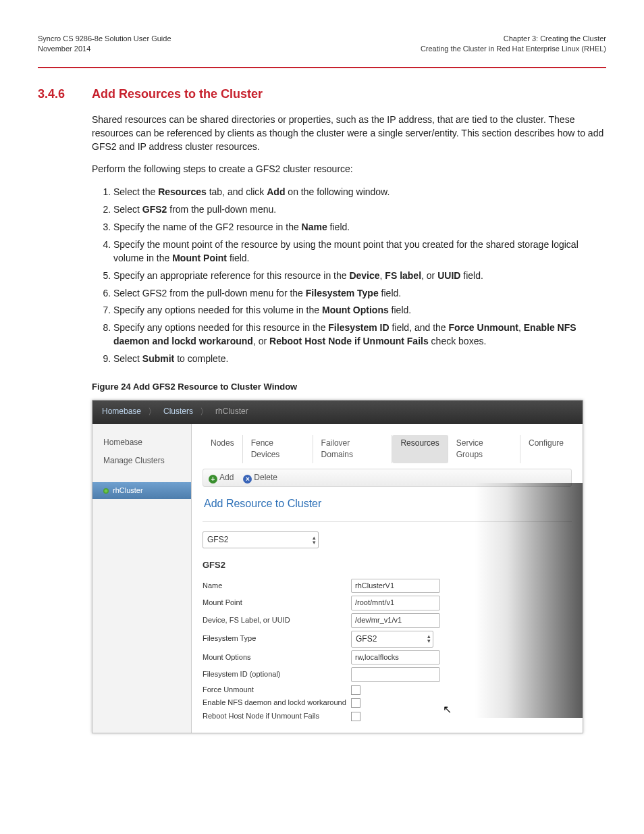 Image resolution: width=644 pixels, height=834 pixels. Describe the element at coordinates (447, 710) in the screenshot. I see `cursor-icon: ↖` at that location.